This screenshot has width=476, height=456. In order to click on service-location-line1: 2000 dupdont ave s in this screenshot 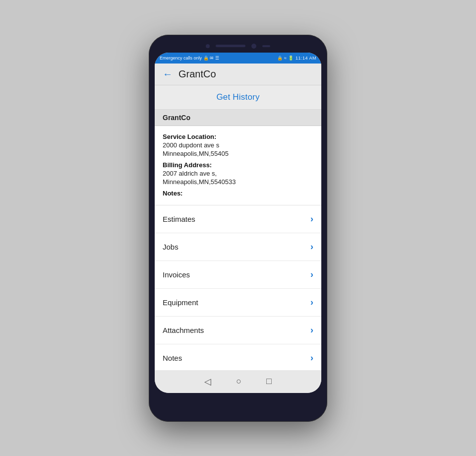, I will do `click(238, 145)`.